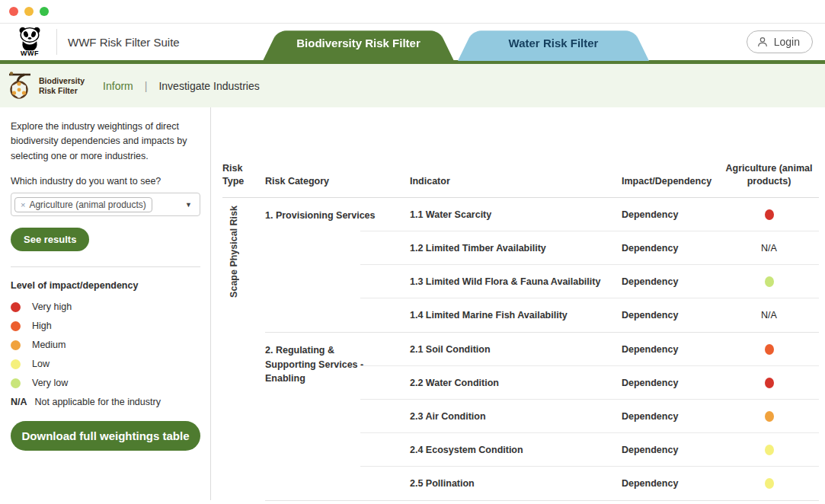 The image size is (825, 504). I want to click on indicator-cell: 1.2 Limited Timber Availability, so click(516, 248).